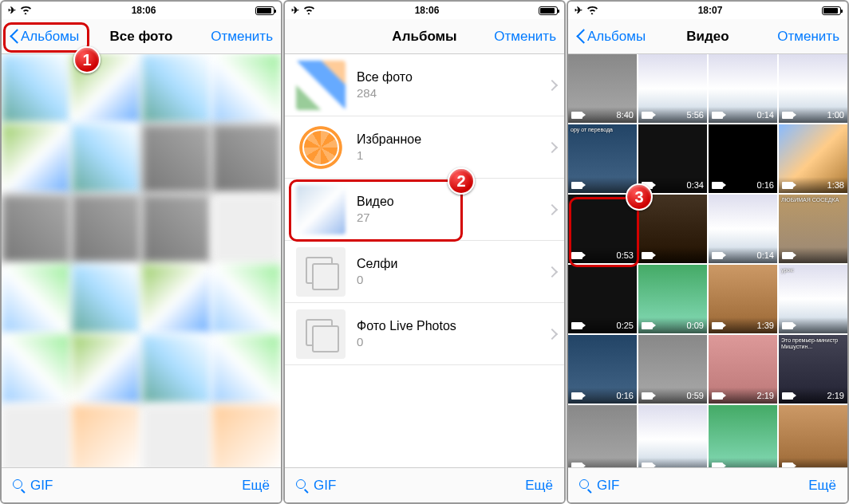 This screenshot has height=504, width=849. I want to click on battery-icon, so click(831, 11).